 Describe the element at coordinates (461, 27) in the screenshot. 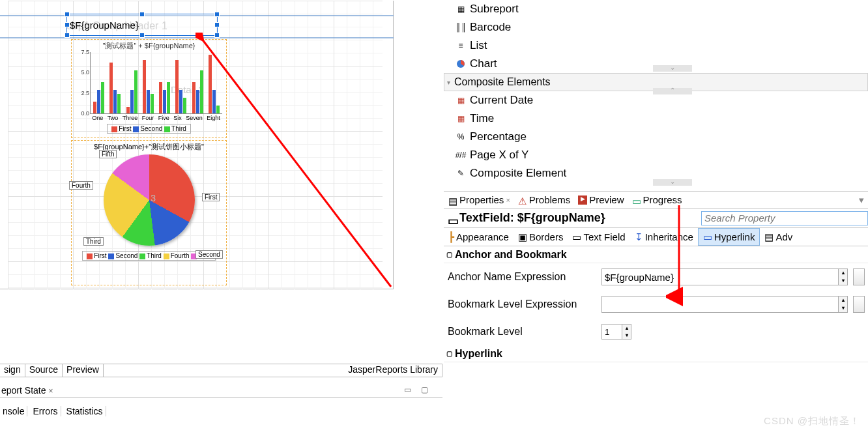

I see `barcode-icon: ║║` at that location.